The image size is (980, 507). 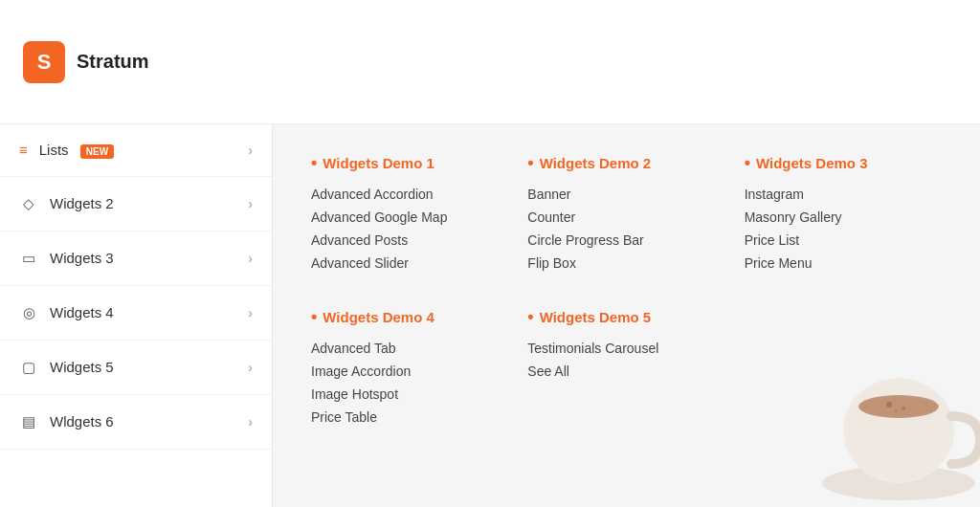 What do you see at coordinates (626, 217) in the screenshot?
I see `link-counter: Counter` at bounding box center [626, 217].